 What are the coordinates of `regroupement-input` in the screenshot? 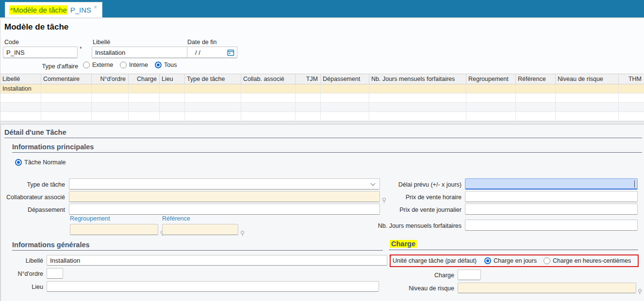 It's located at (114, 230).